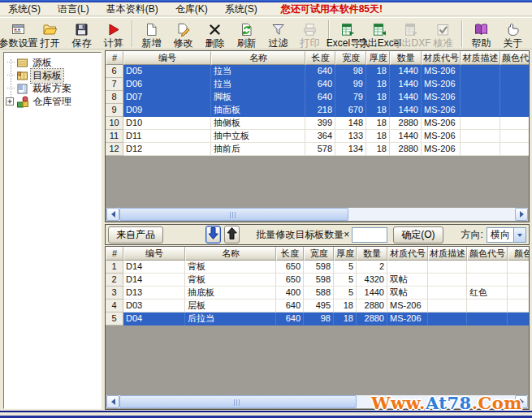 This screenshot has height=418, width=532. What do you see at coordinates (52, 88) in the screenshot?
I see `sidebar-item-2: 裁板方案` at bounding box center [52, 88].